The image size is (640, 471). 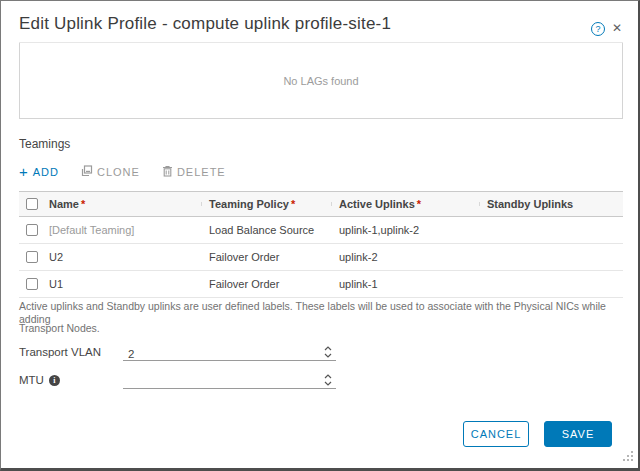 I want to click on cell-active-uplinks: uplink-2, so click(x=405, y=257).